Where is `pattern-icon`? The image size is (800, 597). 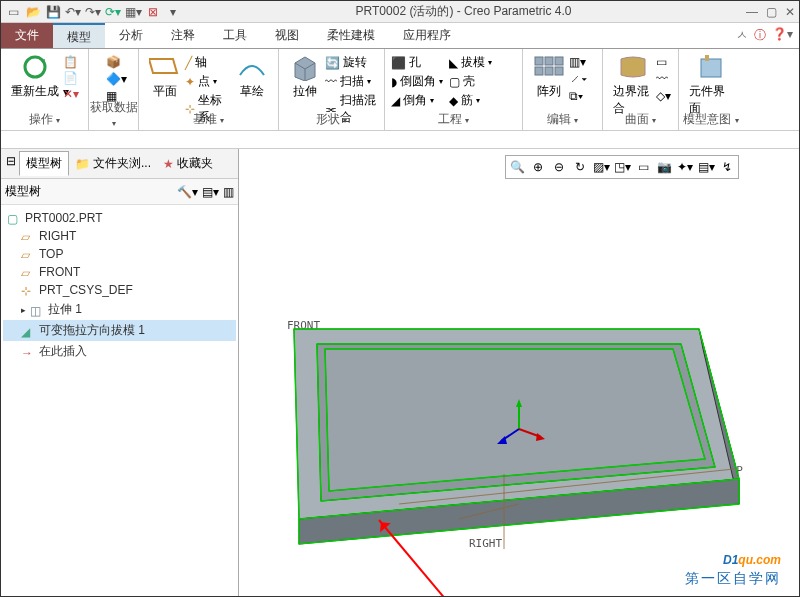 pattern-icon is located at coordinates (549, 67).